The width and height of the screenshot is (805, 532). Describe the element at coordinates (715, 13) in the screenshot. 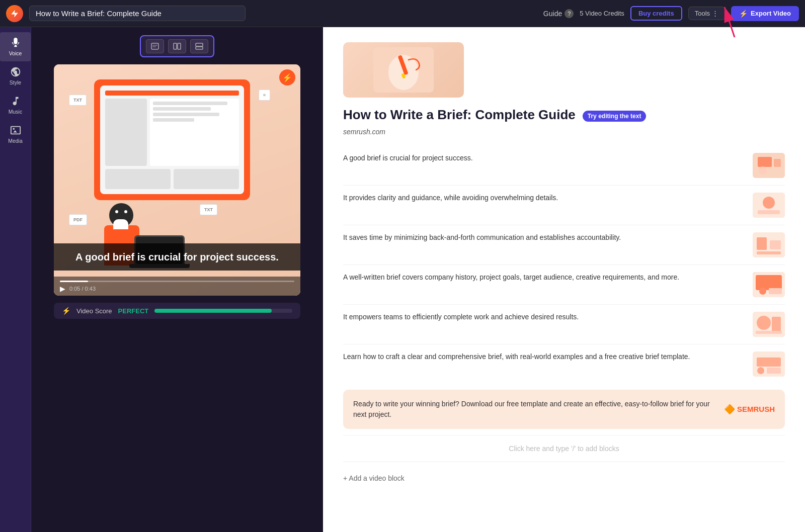

I see `tools-dots-icon: ⋮` at that location.